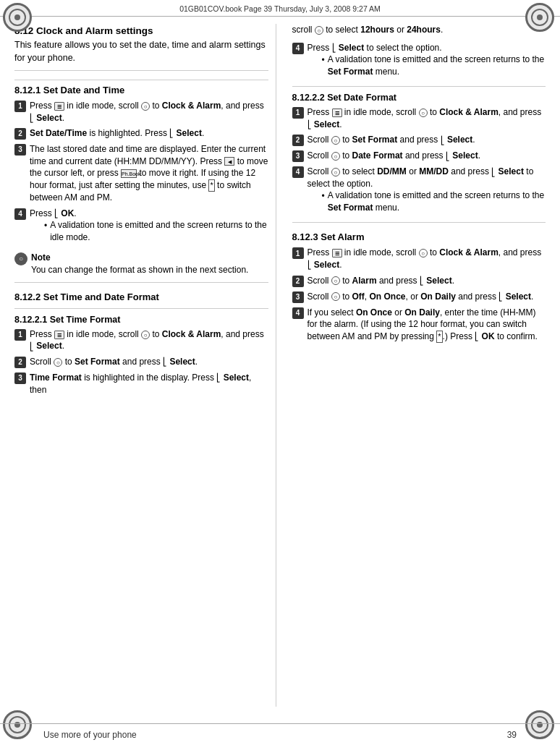 Image resolution: width=560 pixels, height=745 pixels. I want to click on step-81221-2: 2 Scroll ○ to Set Format and press ⎣ Sel…, so click(142, 362).